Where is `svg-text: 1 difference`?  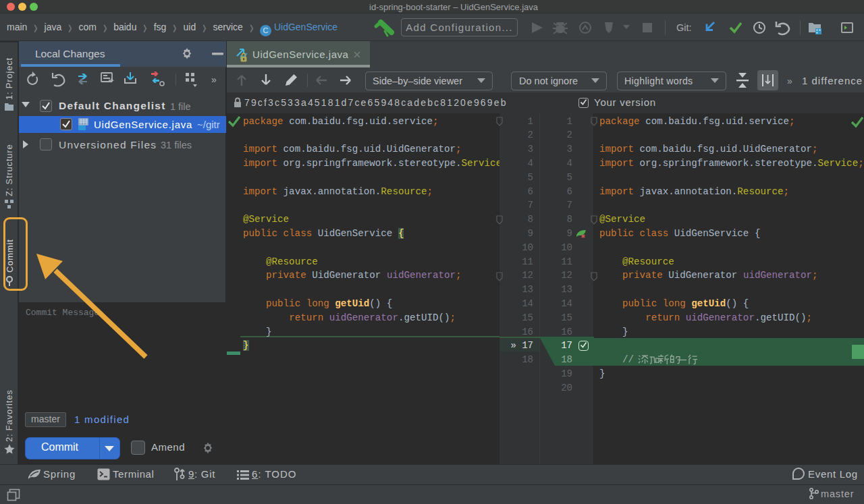
svg-text: 1 difference is located at coordinates (832, 81).